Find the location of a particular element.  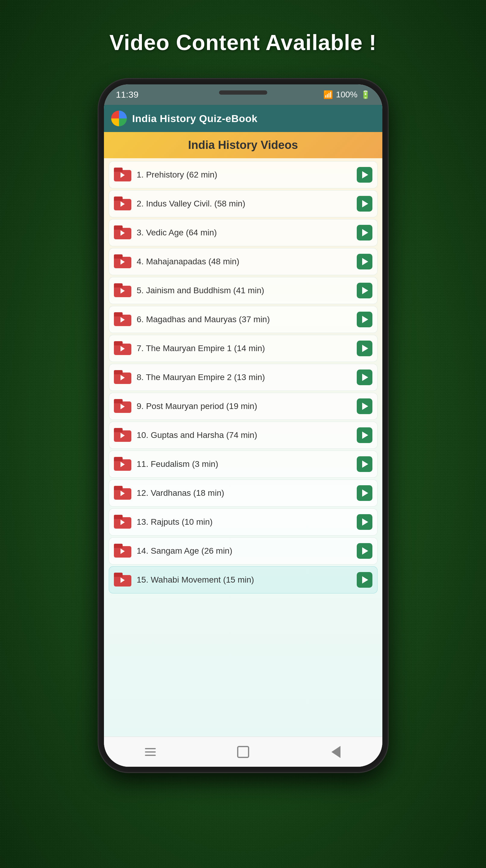

video-item-label: 12. Vardhanas (18 min) is located at coordinates (247, 493).